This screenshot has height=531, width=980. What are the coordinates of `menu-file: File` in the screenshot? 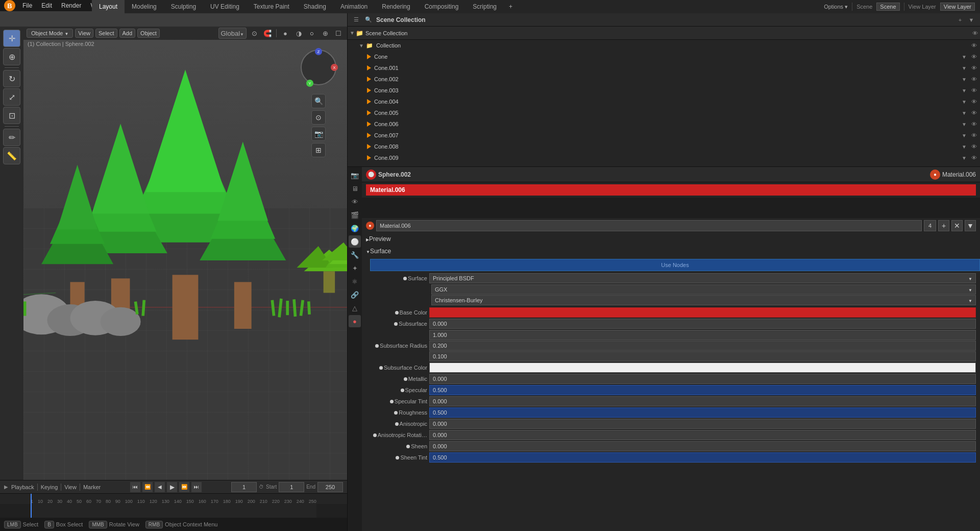 It's located at (28, 6).